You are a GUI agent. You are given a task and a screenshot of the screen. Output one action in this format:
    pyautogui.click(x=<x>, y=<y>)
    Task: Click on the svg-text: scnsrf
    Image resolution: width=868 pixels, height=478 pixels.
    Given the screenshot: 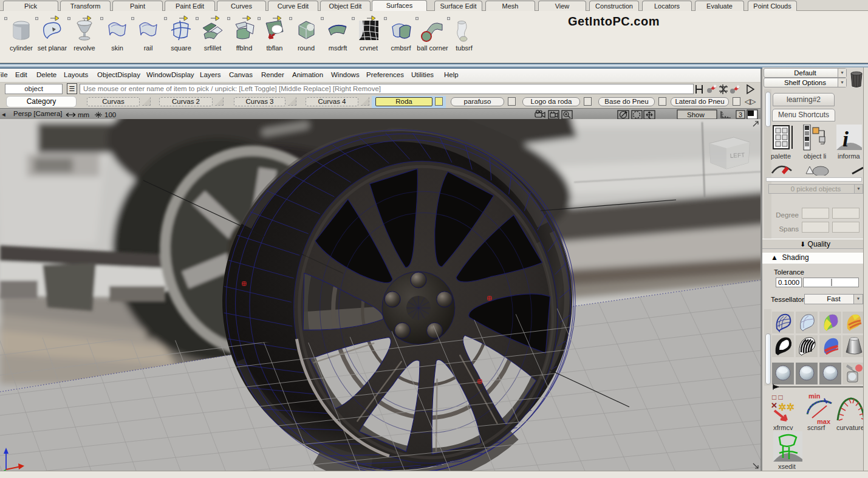 What is the action you would take?
    pyautogui.click(x=816, y=428)
    